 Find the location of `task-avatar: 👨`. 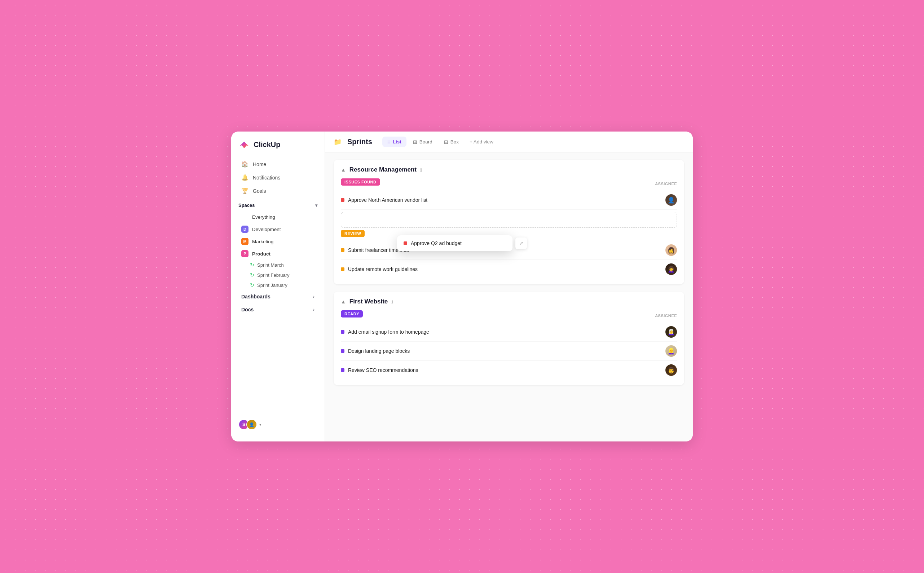

task-avatar: 👨 is located at coordinates (671, 370).